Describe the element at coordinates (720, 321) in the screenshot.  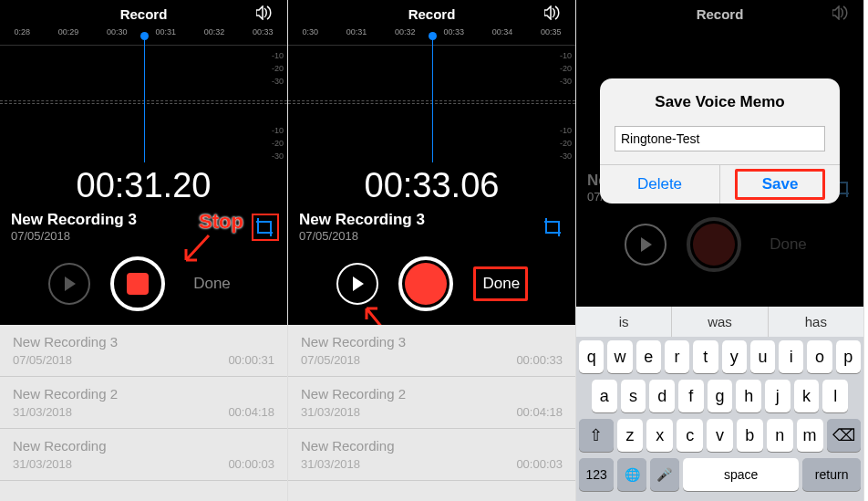
I see `keyboard-suggestions: is was has` at that location.